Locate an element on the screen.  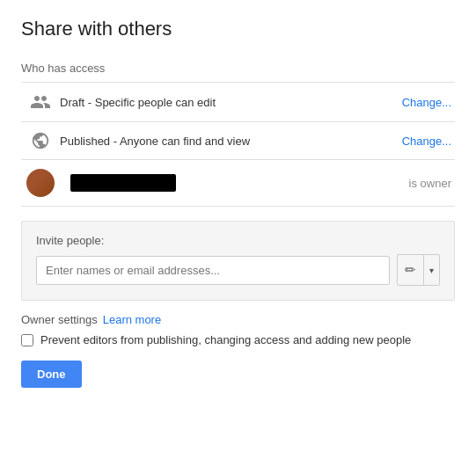
access-row-owner: is owner is located at coordinates (238, 183).